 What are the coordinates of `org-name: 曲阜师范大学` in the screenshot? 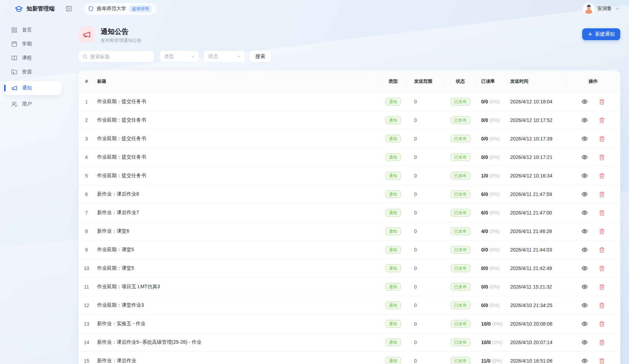 It's located at (111, 9).